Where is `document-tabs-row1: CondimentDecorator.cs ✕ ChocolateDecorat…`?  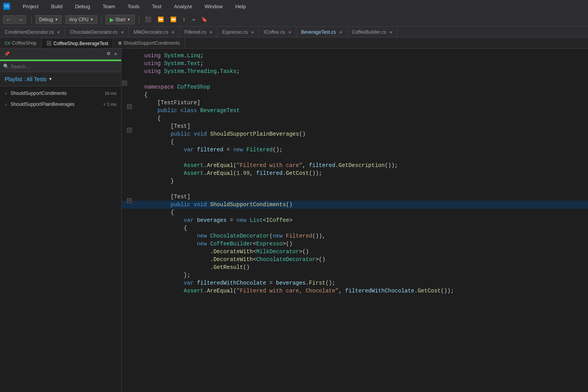
document-tabs-row1: CondimentDecorator.cs ✕ ChocolateDecorat… is located at coordinates (294, 32).